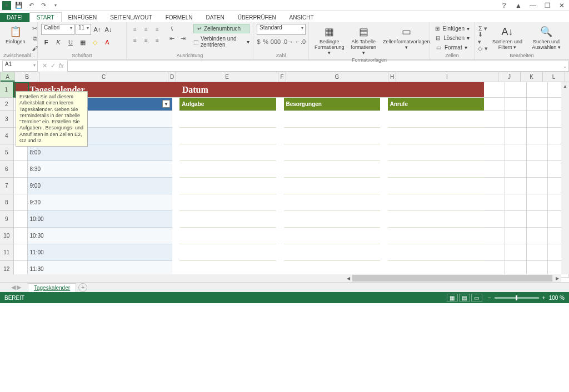 Image resolution: width=569 pixels, height=392 pixels. I want to click on underline-button: U, so click(71, 42).